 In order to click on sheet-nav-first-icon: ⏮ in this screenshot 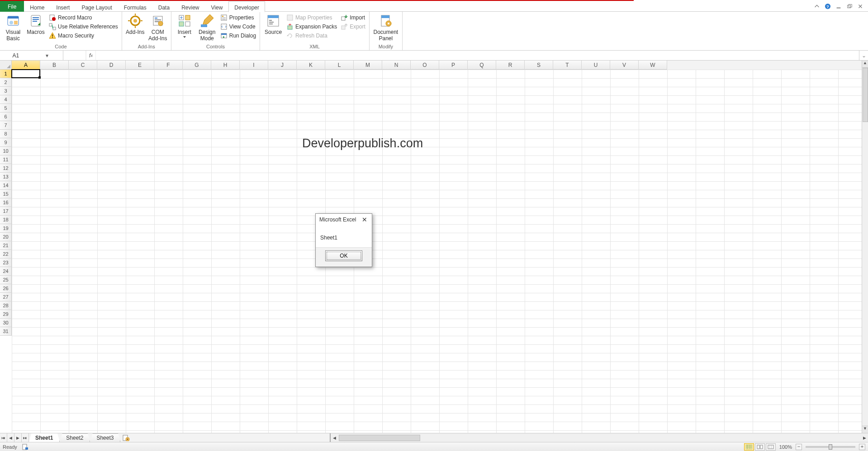, I will do `click(4, 438)`.